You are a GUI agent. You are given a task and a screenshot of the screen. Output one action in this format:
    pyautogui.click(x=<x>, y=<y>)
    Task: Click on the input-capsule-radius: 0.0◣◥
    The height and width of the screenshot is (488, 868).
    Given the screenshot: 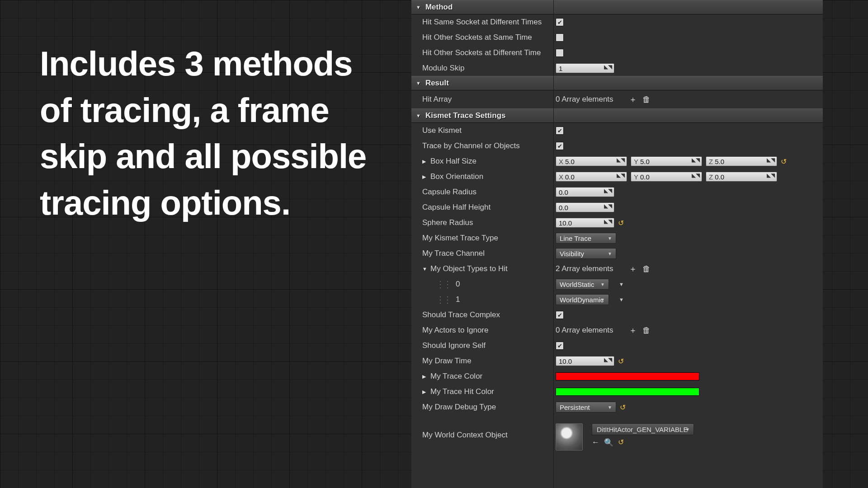 What is the action you would take?
    pyautogui.click(x=585, y=192)
    